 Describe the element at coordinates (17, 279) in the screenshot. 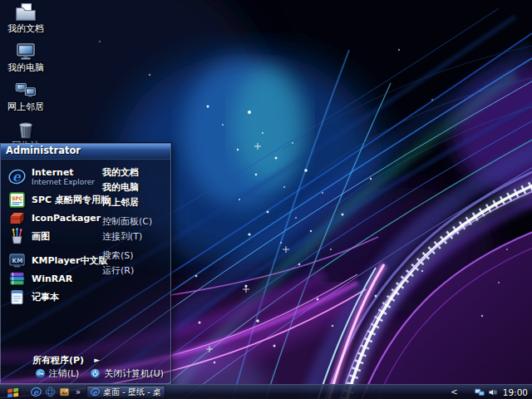

I see `winrar-icon` at that location.